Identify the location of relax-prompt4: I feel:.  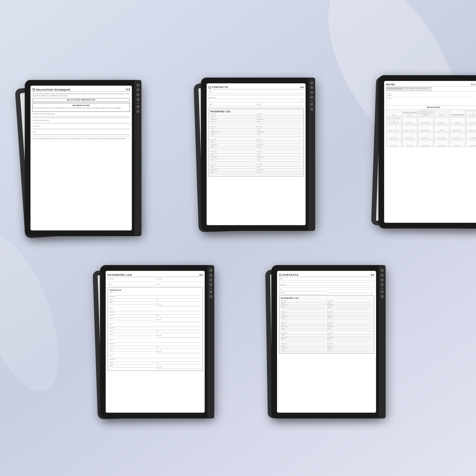
(81, 132).